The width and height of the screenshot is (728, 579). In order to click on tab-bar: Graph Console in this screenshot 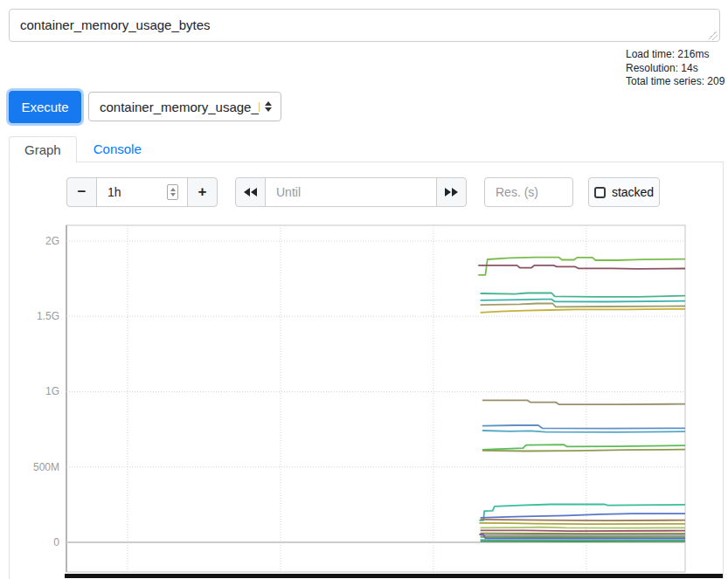, I will do `click(366, 149)`.